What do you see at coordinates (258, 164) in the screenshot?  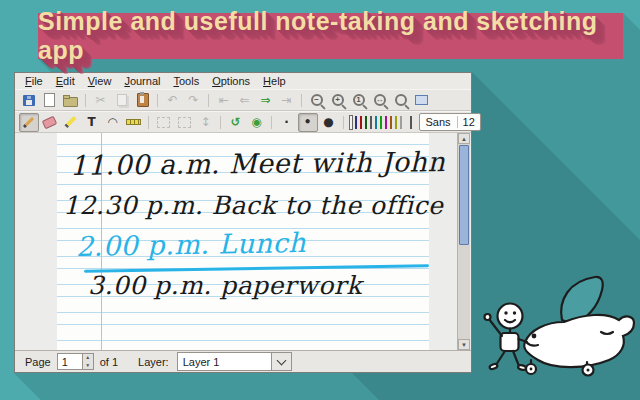 I see `handwritten-note: 11.00 a.m. Meet with John` at bounding box center [258, 164].